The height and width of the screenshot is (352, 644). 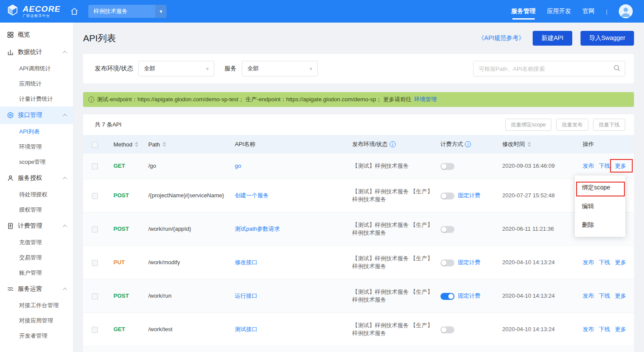 I want to click on menu-item-edit: 编辑, so click(x=600, y=206).